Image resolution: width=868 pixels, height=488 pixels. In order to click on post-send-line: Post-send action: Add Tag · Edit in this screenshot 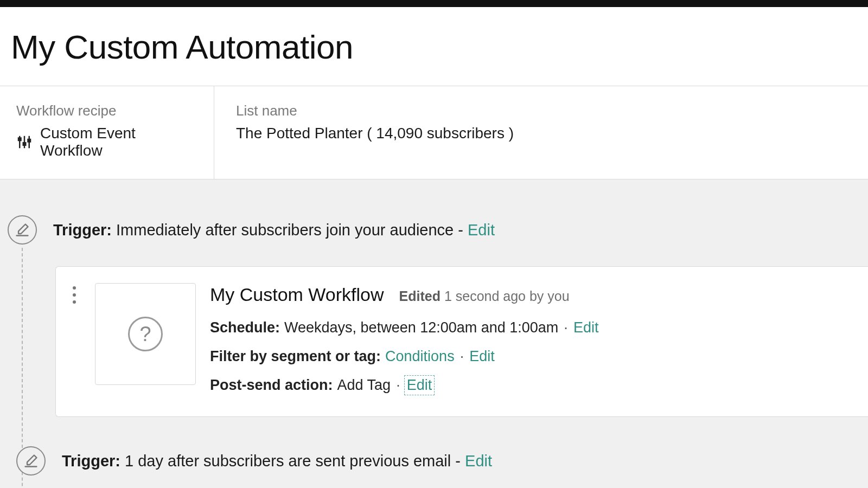, I will do `click(539, 385)`.